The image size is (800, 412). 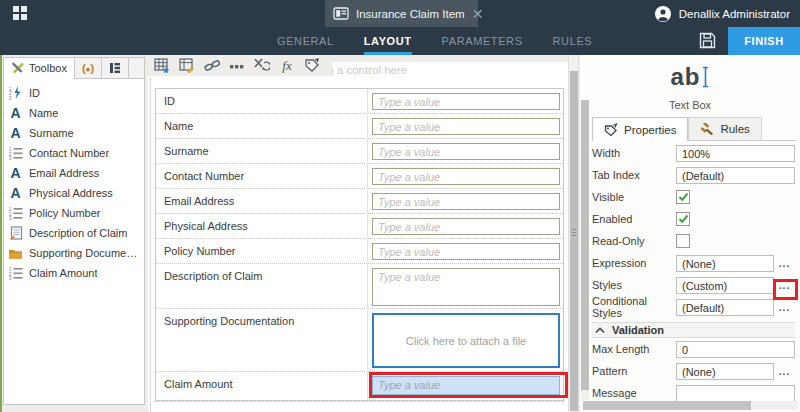 I want to click on property-value: (Custom), so click(x=725, y=286).